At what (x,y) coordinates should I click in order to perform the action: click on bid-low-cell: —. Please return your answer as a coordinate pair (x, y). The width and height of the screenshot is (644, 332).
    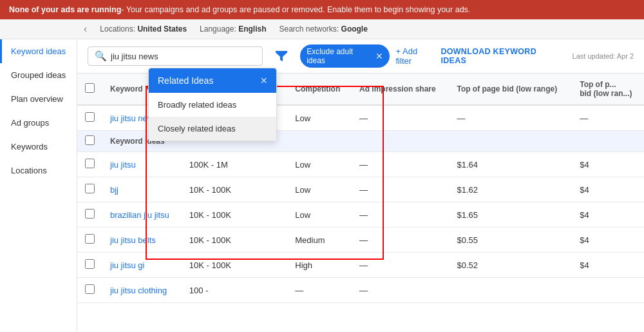
    Looking at the image, I should click on (510, 118).